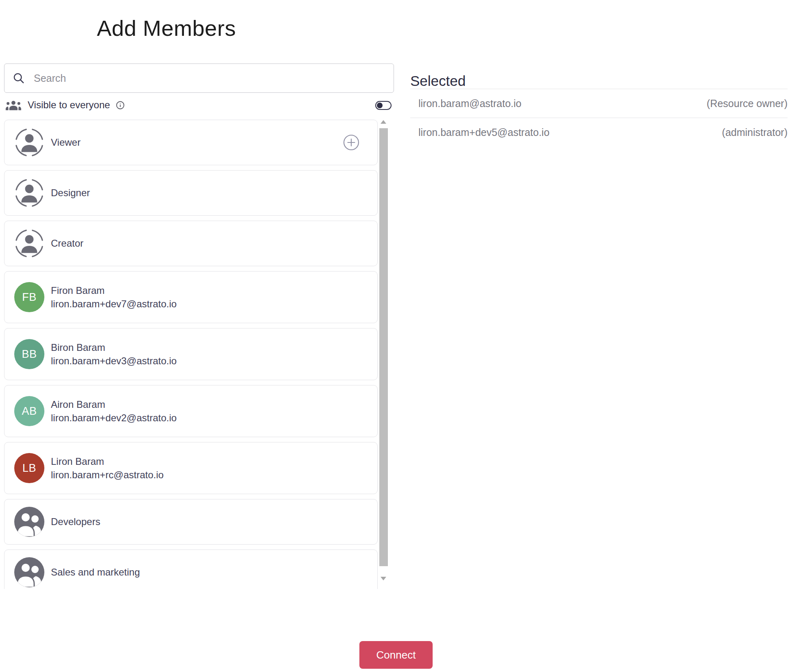  Describe the element at coordinates (191, 522) in the screenshot. I see `list-item: Developers` at that location.